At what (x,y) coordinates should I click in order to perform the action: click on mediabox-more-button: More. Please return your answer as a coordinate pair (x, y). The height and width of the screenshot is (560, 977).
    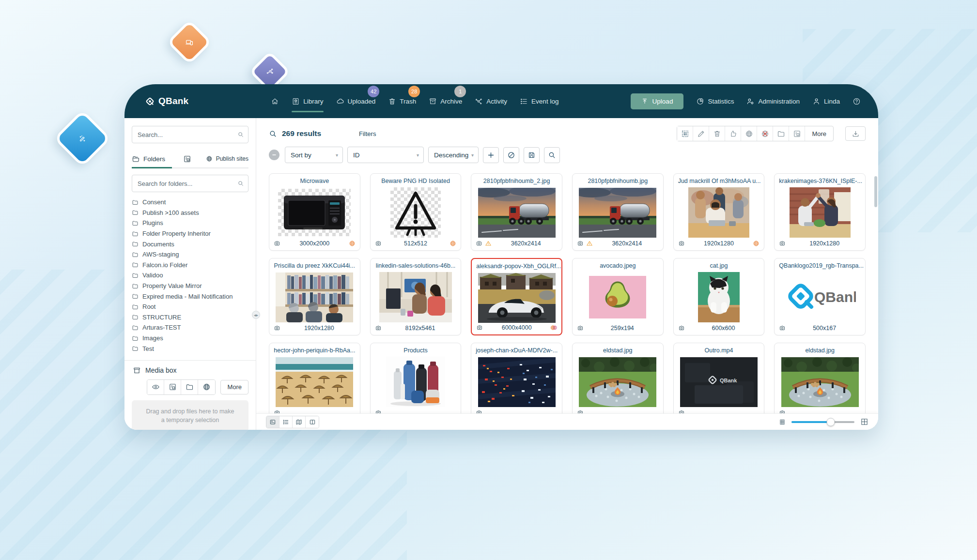
    Looking at the image, I should click on (234, 387).